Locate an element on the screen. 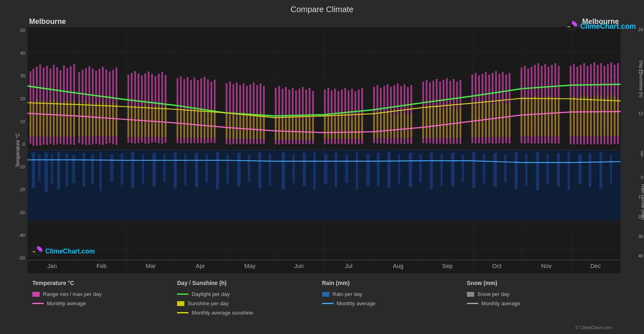  legend-item-daylight: Daylight per day is located at coordinates (249, 294).